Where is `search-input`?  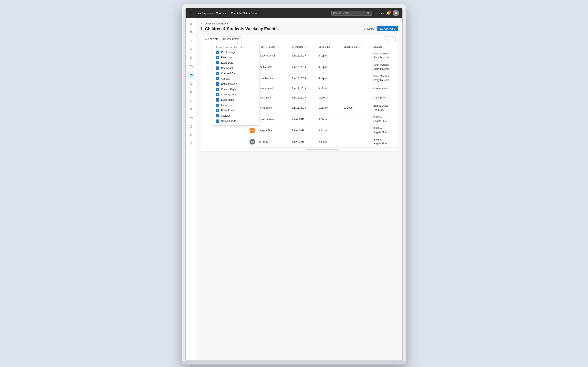
search-input is located at coordinates (349, 13).